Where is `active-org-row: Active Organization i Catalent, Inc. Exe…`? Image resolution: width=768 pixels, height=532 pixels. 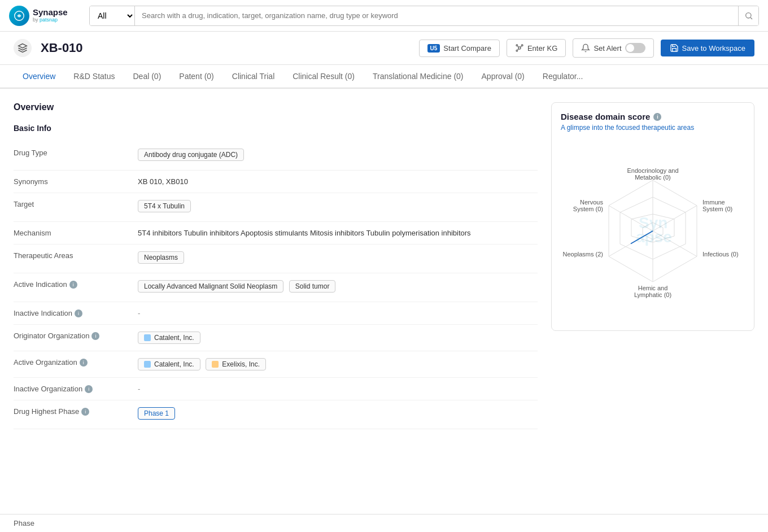
active-org-row: Active Organization i Catalent, Inc. Exe… is located at coordinates (276, 365).